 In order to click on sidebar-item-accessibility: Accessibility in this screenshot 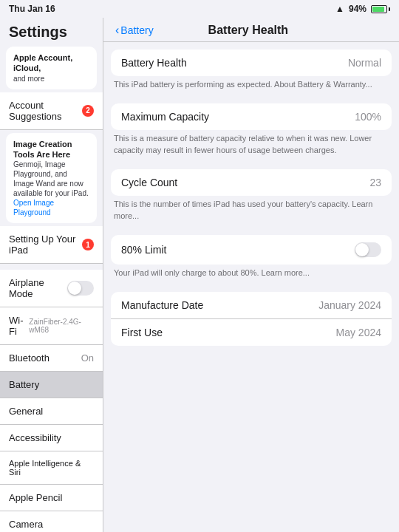, I will do `click(52, 438)`.